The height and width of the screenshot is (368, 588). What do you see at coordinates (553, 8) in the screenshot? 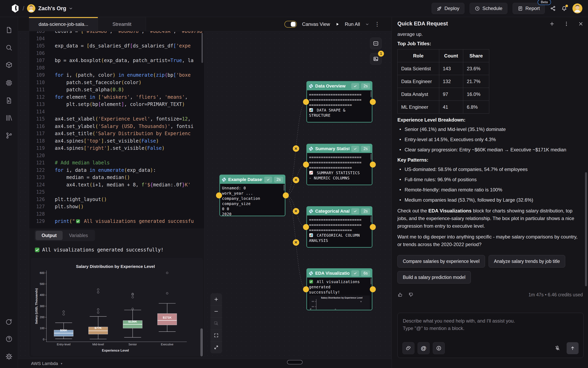
I see `share-icon` at bounding box center [553, 8].